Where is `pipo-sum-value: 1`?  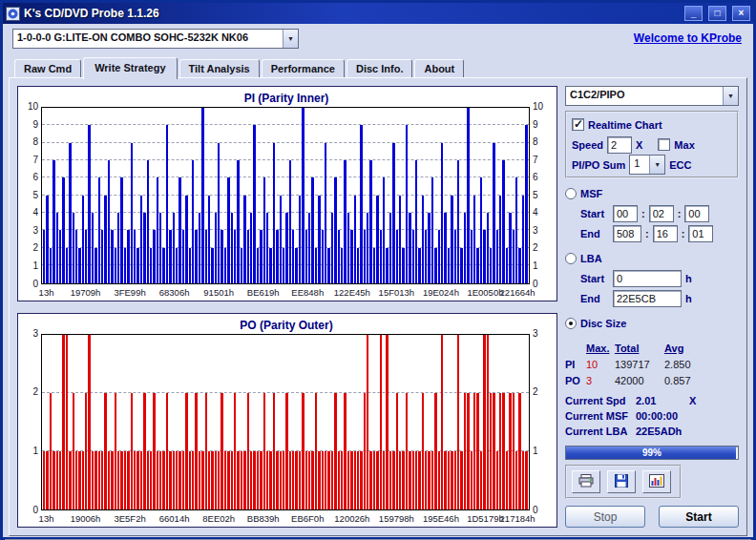
pipo-sum-value: 1 is located at coordinates (640, 164).